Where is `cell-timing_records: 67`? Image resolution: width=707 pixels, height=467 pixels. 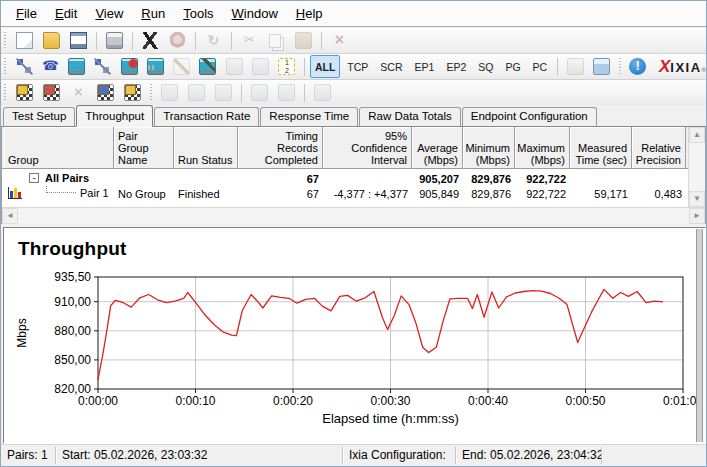 cell-timing_records: 67 is located at coordinates (280, 179).